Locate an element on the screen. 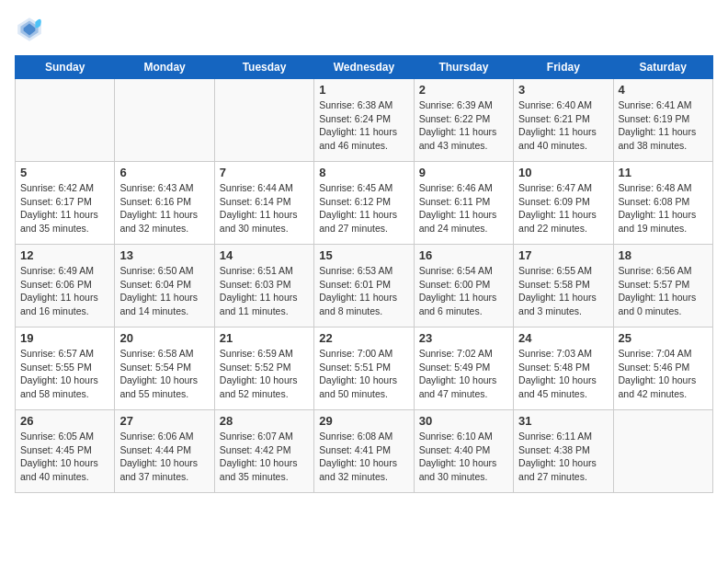 The image size is (728, 563). calendar-cell: 14Sunrise: 6:51 AM Sunset: 6:03 PM Dayli… is located at coordinates (264, 286).